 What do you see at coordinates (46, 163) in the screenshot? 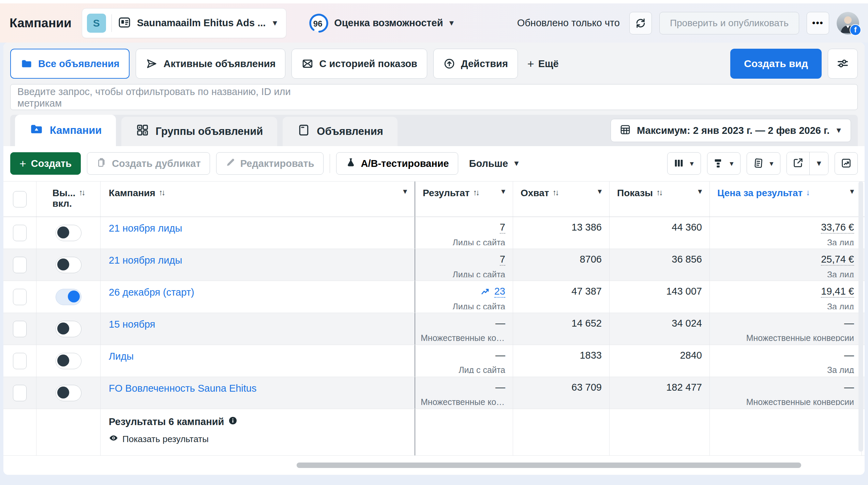
I see `create-button: + Создать` at bounding box center [46, 163].